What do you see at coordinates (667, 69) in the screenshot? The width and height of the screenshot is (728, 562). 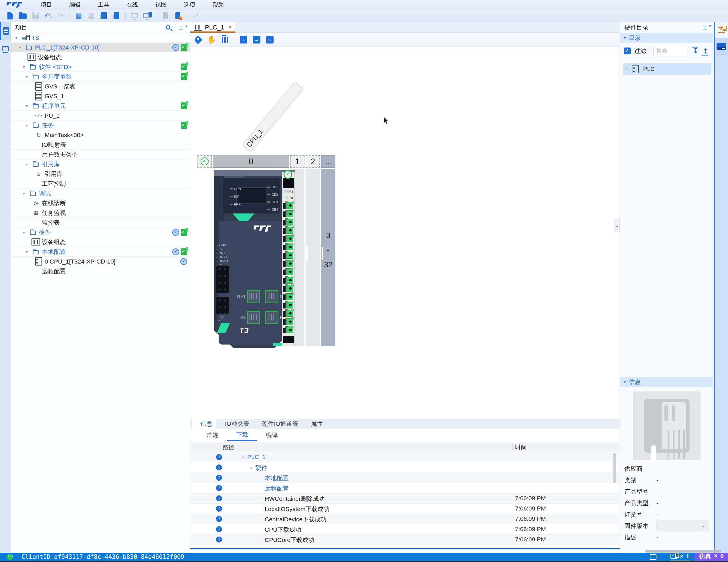 I see `catalog-item-plc: › PLC` at bounding box center [667, 69].